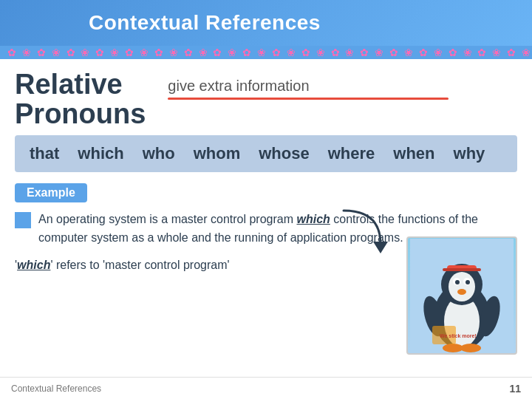  Describe the element at coordinates (56, 389) in the screenshot. I see `footer-label: Contextual References` at that location.